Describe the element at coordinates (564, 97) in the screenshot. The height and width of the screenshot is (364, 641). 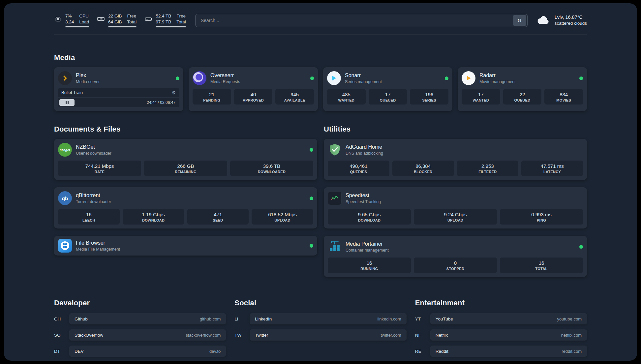
I see `stat-movies: 834 MOVIES` at that location.